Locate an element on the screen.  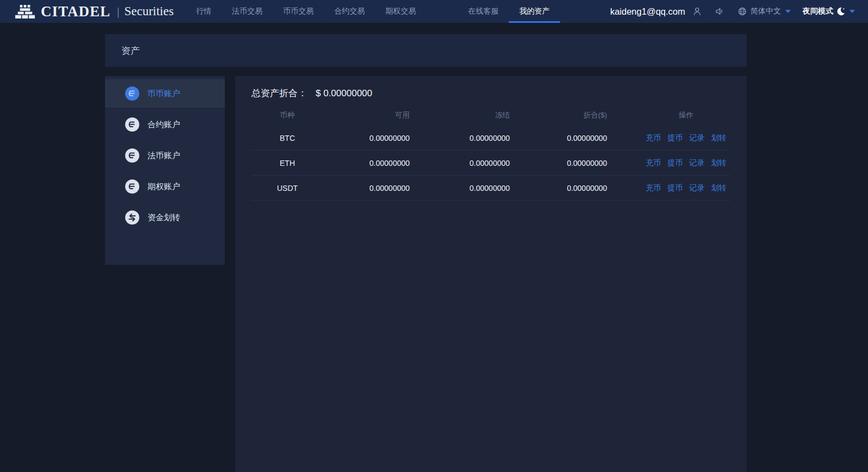
sidebar-item-label: 币币账户 is located at coordinates (164, 94).